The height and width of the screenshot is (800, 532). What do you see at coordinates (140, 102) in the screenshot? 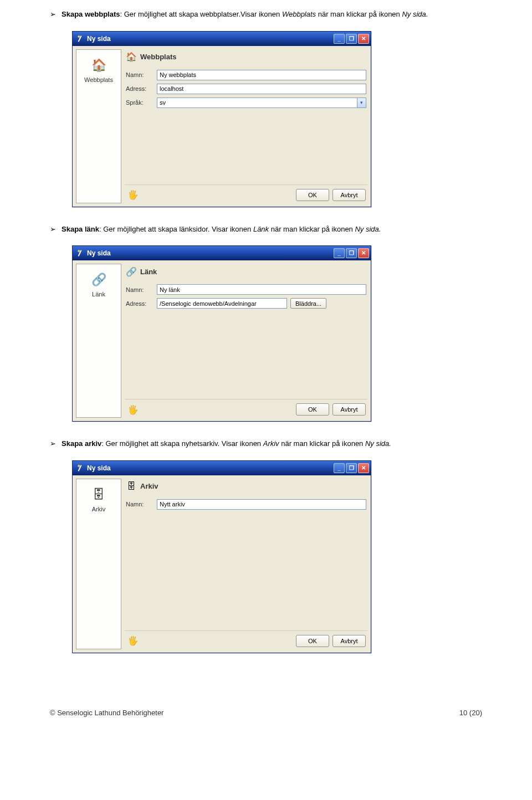
I see `label-sprak: Språk:` at bounding box center [140, 102].